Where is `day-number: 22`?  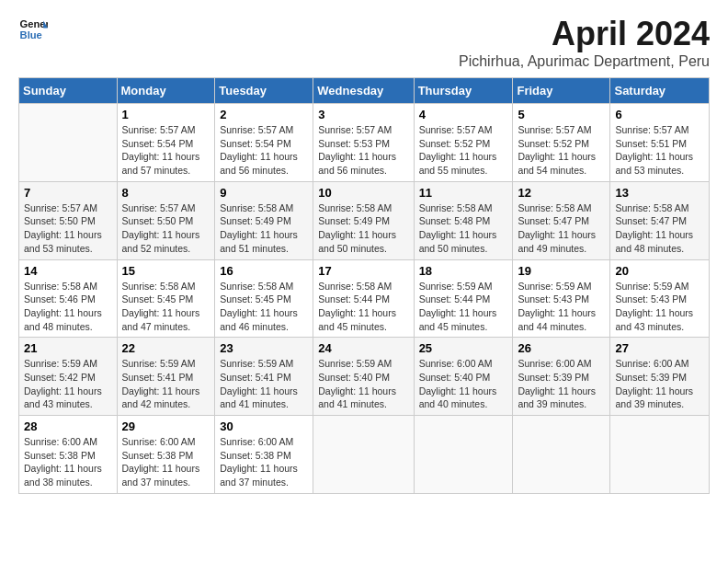 day-number: 22 is located at coordinates (166, 348).